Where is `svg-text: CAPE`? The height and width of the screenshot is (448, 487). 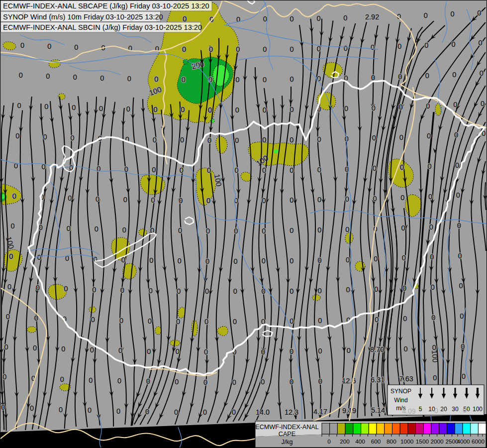
svg-text: CAPE is located at coordinates (287, 434).